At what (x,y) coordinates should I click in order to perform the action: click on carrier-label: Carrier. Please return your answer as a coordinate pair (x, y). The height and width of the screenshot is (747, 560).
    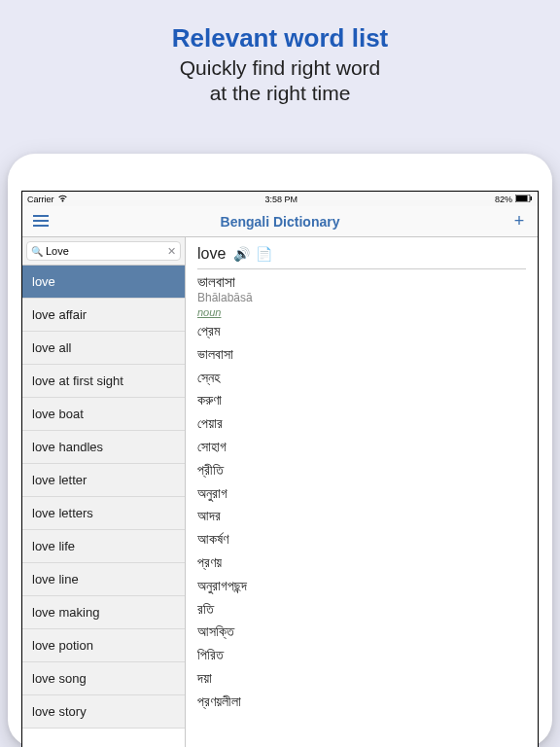
    Looking at the image, I should click on (41, 199).